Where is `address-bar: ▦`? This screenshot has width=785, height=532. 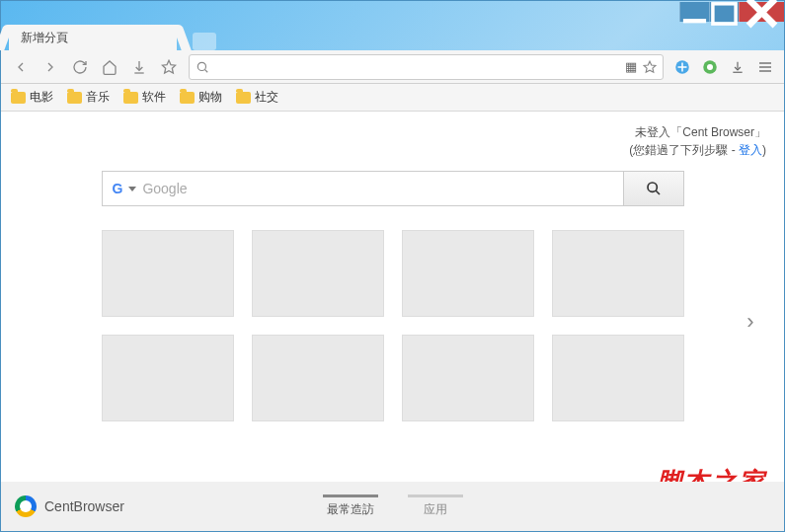 address-bar: ▦ is located at coordinates (427, 67).